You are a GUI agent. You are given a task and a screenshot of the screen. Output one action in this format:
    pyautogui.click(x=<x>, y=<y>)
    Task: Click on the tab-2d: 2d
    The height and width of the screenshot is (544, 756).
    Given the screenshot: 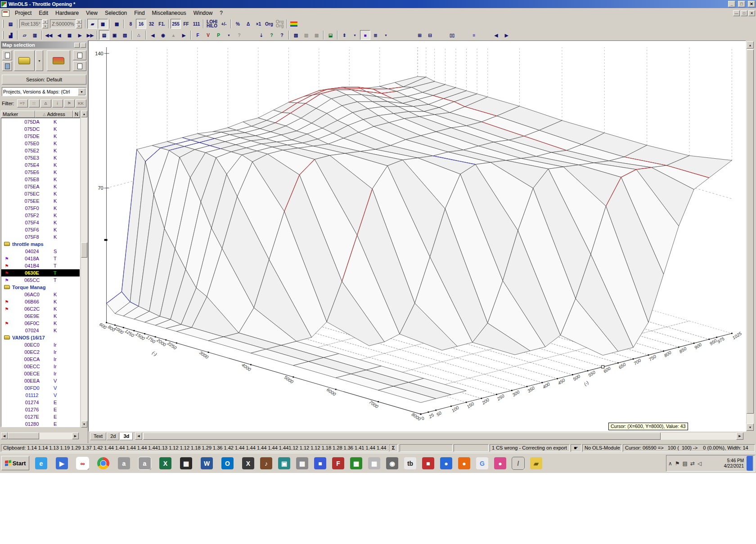 What is the action you would take?
    pyautogui.click(x=113, y=436)
    